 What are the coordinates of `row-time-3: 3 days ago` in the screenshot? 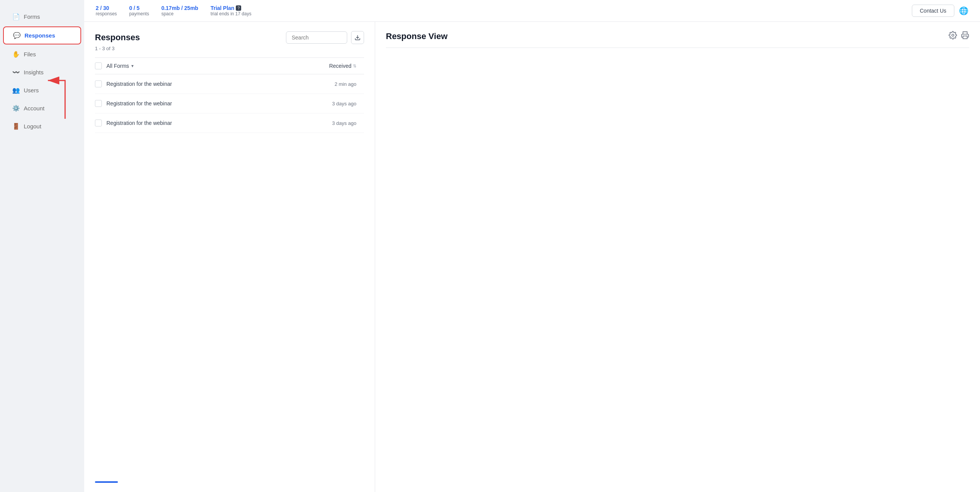 It's located at (348, 123).